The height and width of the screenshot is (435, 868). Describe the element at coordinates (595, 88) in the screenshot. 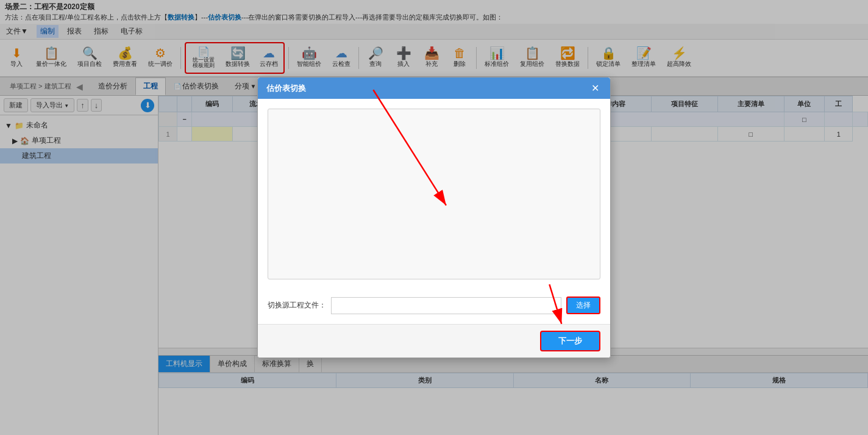

I see `modal-close-button: ✕` at that location.